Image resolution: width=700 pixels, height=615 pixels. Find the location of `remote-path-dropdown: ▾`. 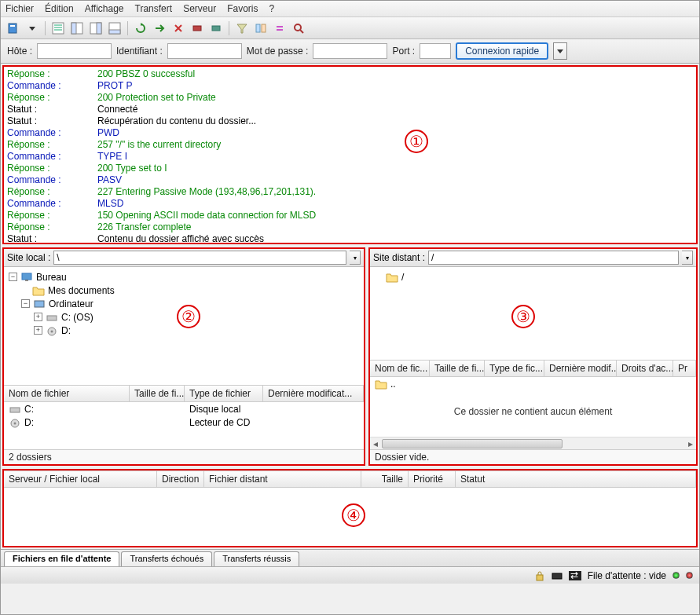

remote-path-dropdown: ▾ is located at coordinates (687, 258).